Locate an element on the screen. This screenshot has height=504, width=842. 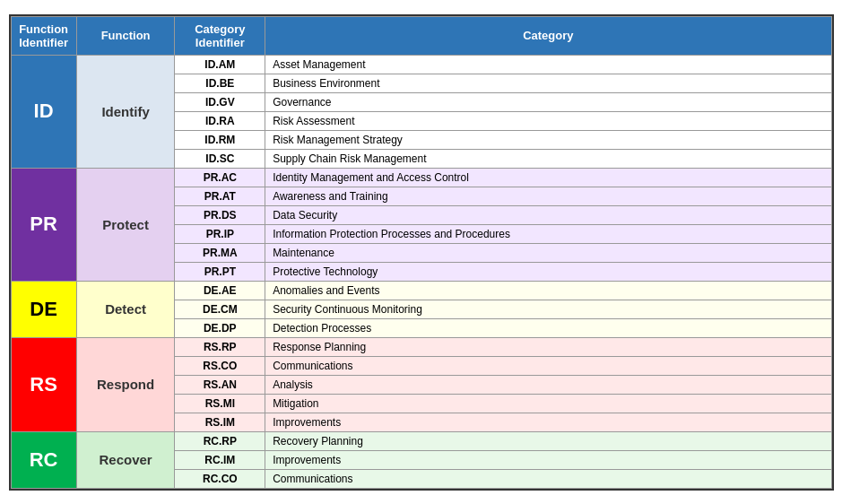
table-row: RSRespondRS.RPResponse Planning is located at coordinates (421, 346).